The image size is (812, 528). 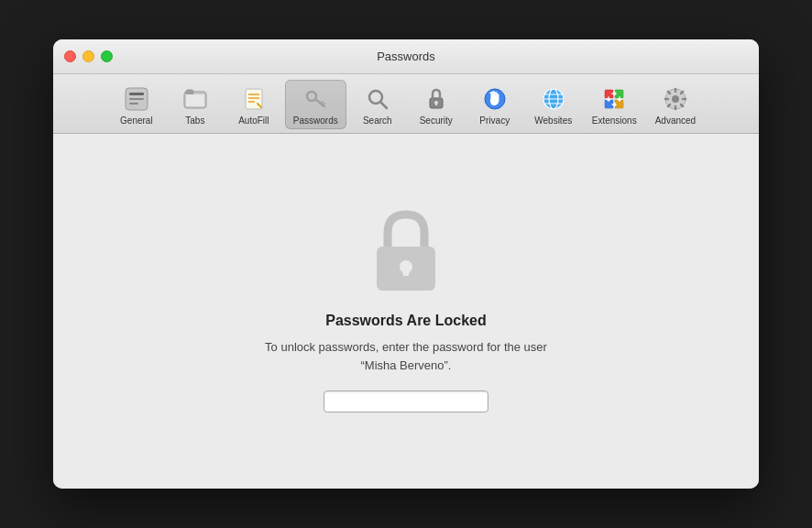 I want to click on lock-icon-container, so click(x=406, y=253).